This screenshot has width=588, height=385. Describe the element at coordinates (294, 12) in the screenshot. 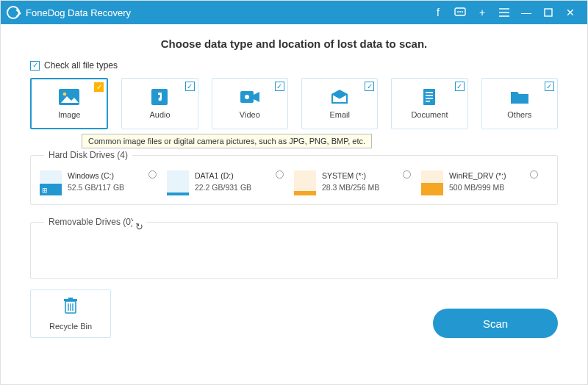

I see `titlebar: FoneDog Data Recovery f + — ✕` at that location.